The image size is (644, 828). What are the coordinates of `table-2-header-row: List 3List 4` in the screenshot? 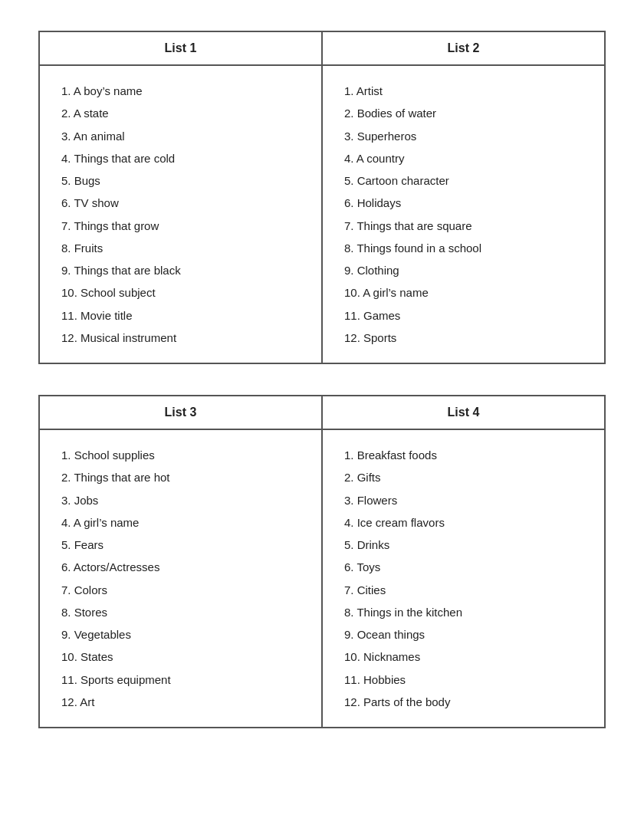 It's located at (322, 413).